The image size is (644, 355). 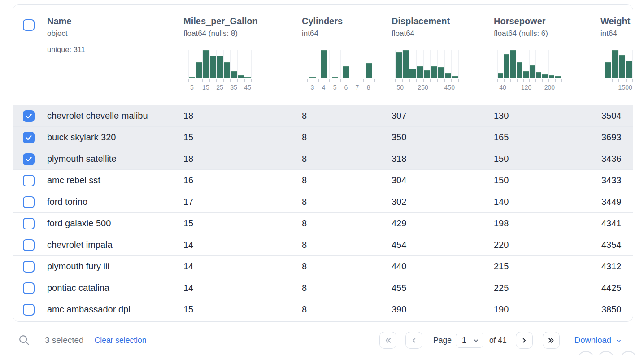 I want to click on cell-name: ford torino, so click(x=67, y=202).